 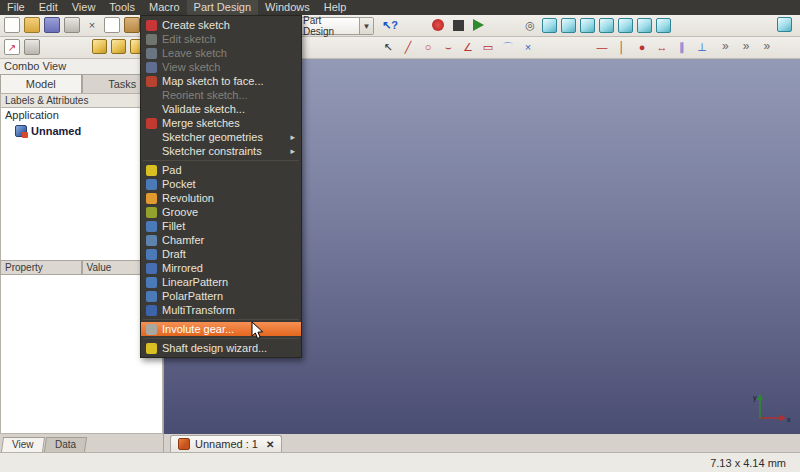 I want to click on chevron-down-icon: ▼, so click(x=366, y=26).